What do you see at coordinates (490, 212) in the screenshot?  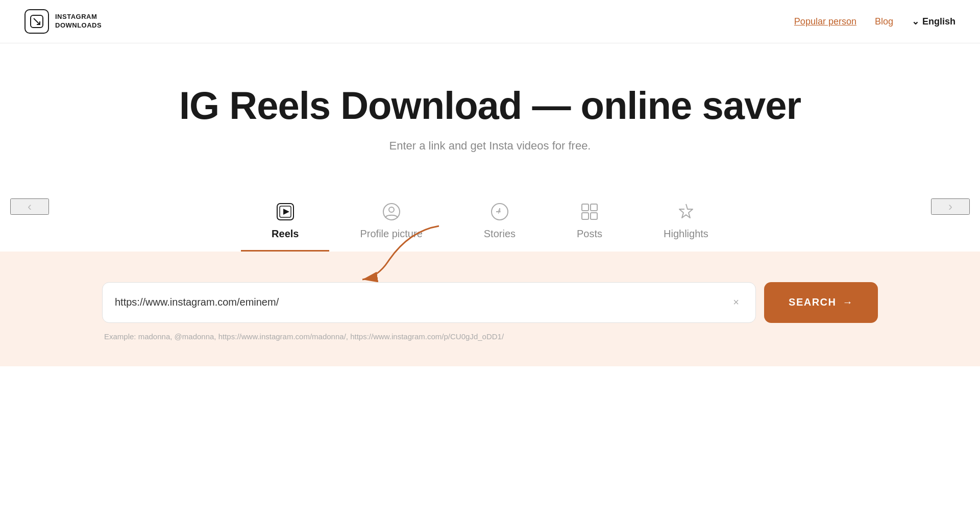 I see `tabs-wrapper: ‹ Reels` at bounding box center [490, 212].